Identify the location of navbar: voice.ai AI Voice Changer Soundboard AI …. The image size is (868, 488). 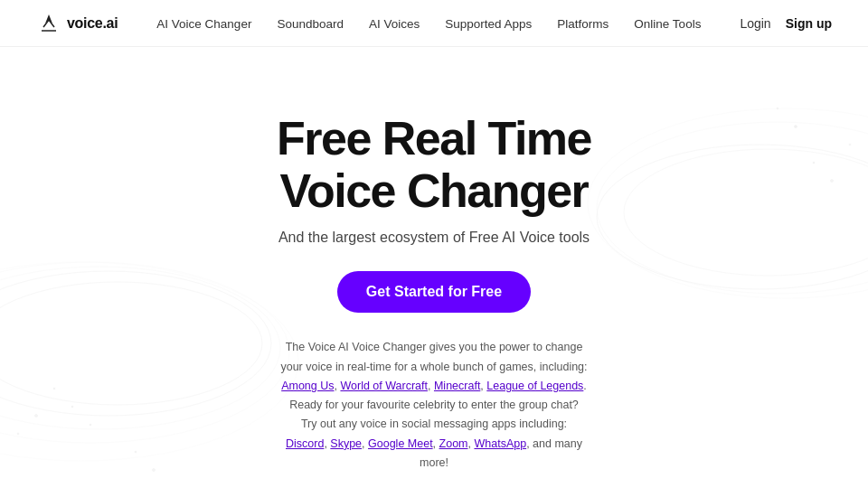
(434, 23).